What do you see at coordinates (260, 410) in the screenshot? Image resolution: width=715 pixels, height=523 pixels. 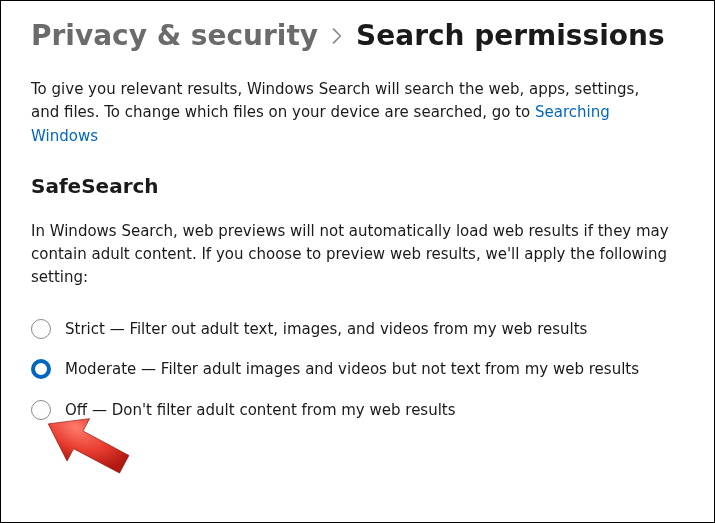 I see `radio-label: Off — Don't filter adult content from my…` at bounding box center [260, 410].